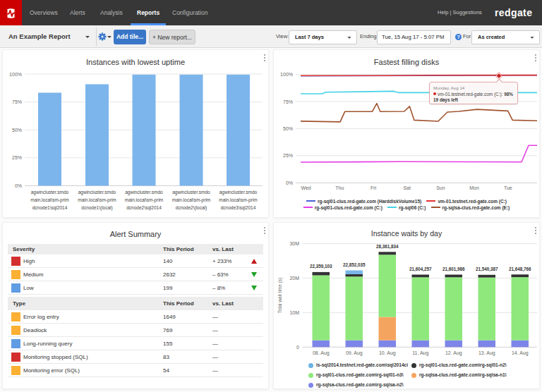  I want to click on svg-text: dcnode1\sql2014, so click(50, 208).